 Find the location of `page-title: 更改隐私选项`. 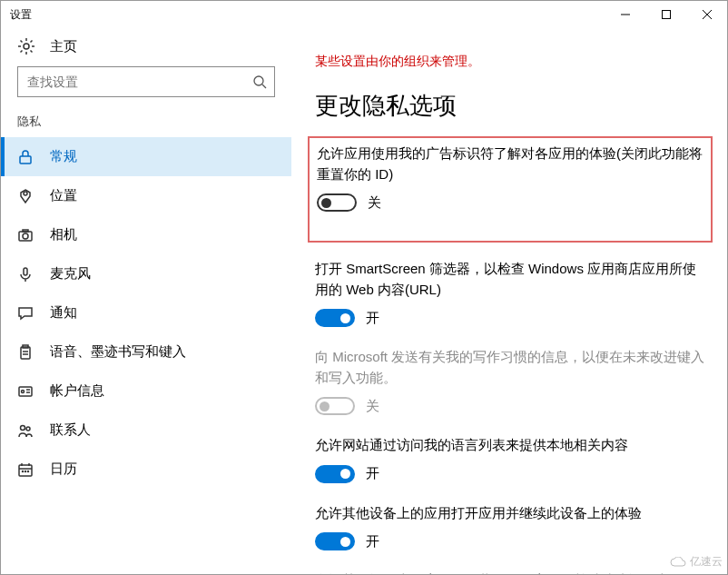

page-title: 更改隐私选项 is located at coordinates (510, 105).